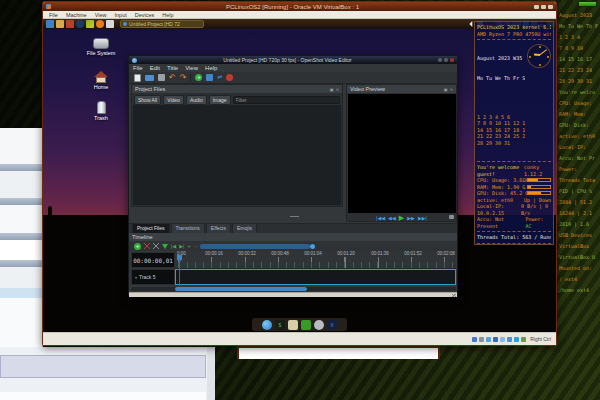 Image resolution: width=600 pixels, height=400 pixels. Describe the element at coordinates (293, 78) in the screenshot. I see `openshot-toolbar: ↶ ↷ + ⇄` at that location.